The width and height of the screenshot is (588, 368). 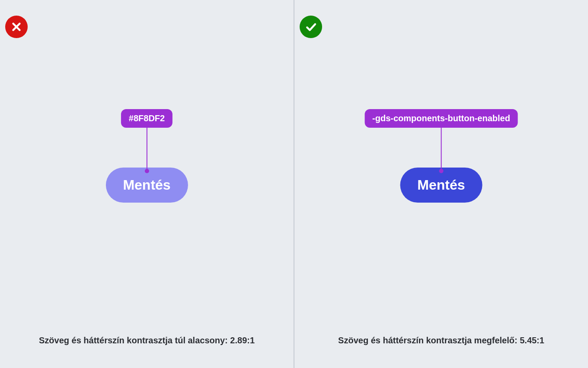 What do you see at coordinates (441, 340) in the screenshot?
I see `caption-right: Szöveg és háttérszín kontrasztja megfele…` at bounding box center [441, 340].